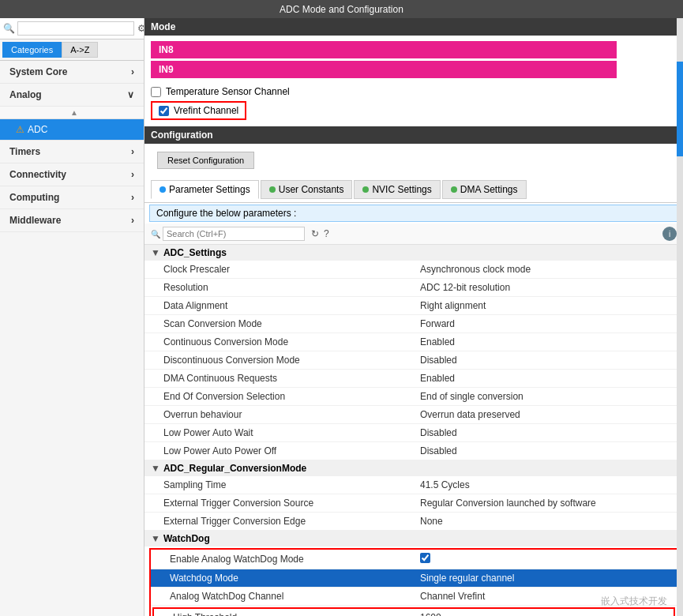  Describe the element at coordinates (76, 28) in the screenshot. I see `sidebar-search-input` at that location.